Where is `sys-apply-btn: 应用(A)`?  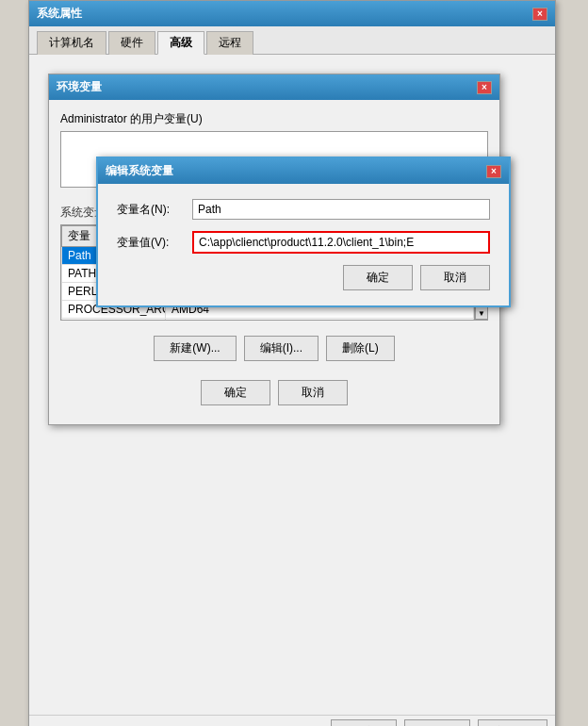 sys-apply-btn: 应用(A) is located at coordinates (513, 722).